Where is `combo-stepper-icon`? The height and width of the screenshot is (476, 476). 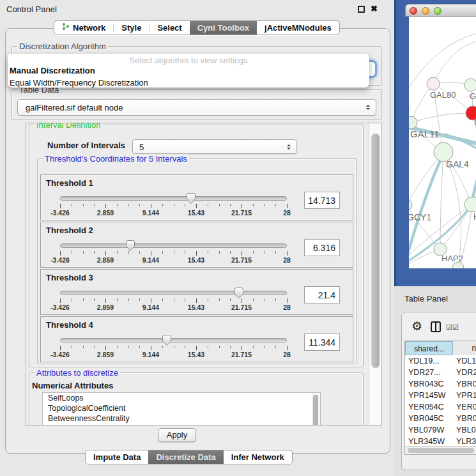 combo-stepper-icon is located at coordinates (368, 107).